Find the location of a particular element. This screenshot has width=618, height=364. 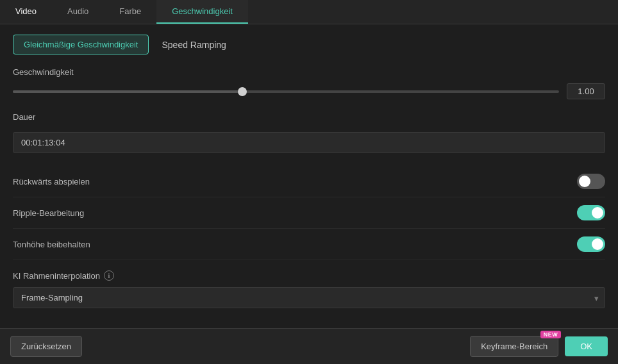

tab-farbe: Farbe is located at coordinates (130, 12).